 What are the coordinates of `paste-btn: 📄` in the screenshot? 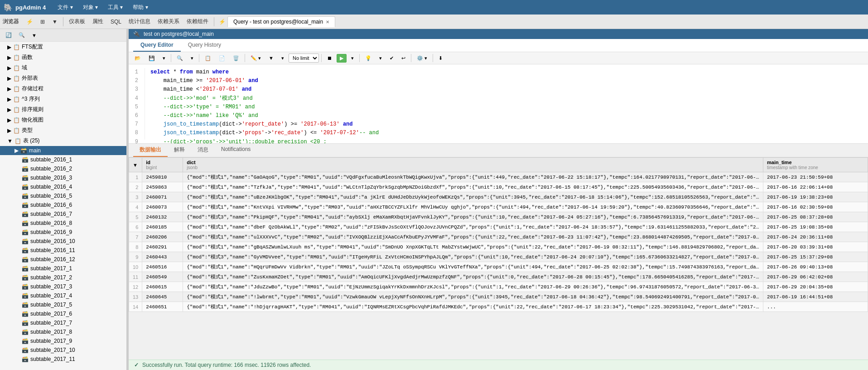 It's located at (222, 58).